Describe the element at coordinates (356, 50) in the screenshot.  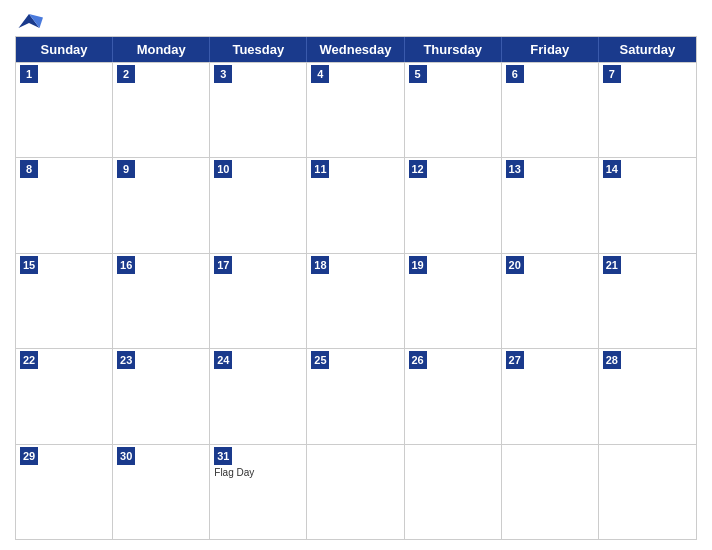
I see `day-headers-row: Sunday Monday Tuesday Wednesday Thursday…` at that location.